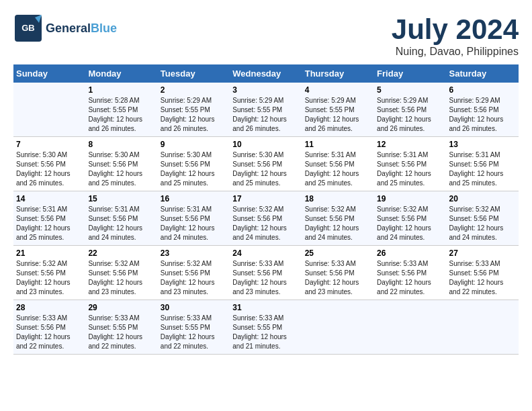  What do you see at coordinates (266, 110) in the screenshot?
I see `calendar-cell: 3Sunrise: 5:29 AM Sunset: 5:55 PM Daylig…` at bounding box center [266, 110].